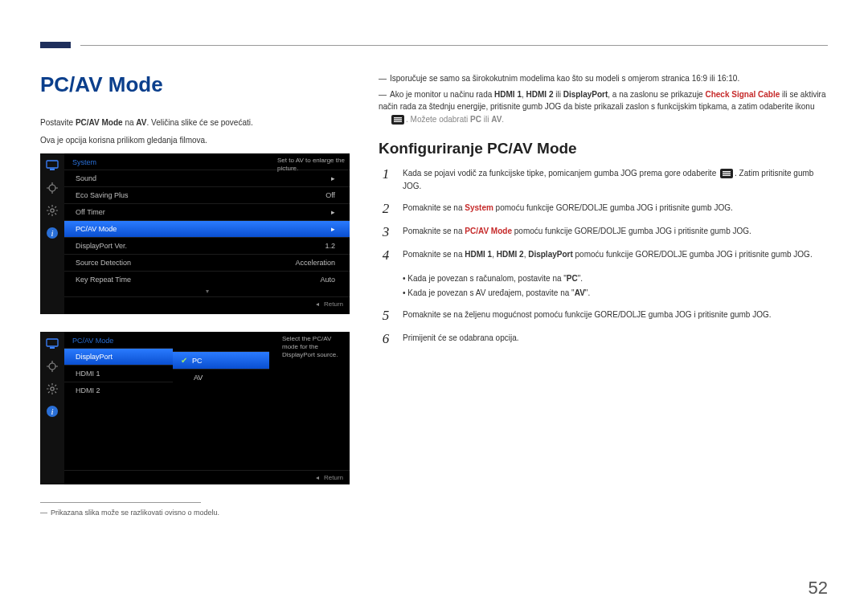  I want to click on note-2-line2: . Možete odabrati PC ili AV., so click(609, 120).